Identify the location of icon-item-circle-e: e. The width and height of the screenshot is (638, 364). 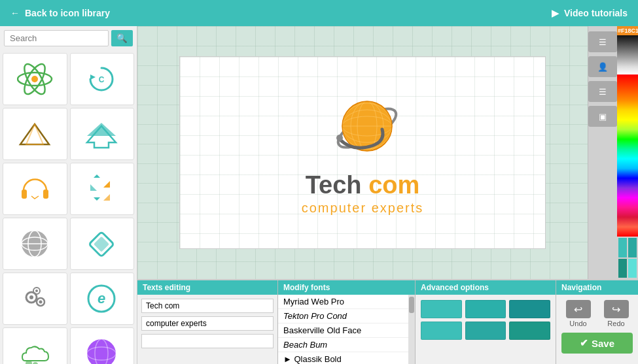
(102, 299).